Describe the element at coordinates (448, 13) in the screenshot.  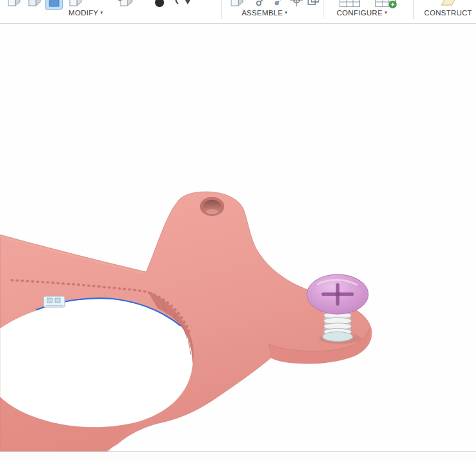
I see `toolbar-group-label: CONSTRUCT` at that location.